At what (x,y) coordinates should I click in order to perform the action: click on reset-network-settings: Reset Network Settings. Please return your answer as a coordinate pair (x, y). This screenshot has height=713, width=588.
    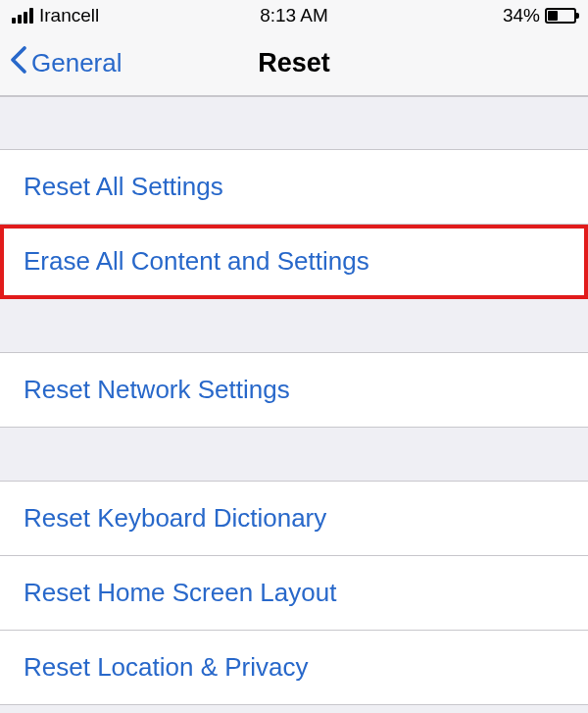
    Looking at the image, I should click on (294, 390).